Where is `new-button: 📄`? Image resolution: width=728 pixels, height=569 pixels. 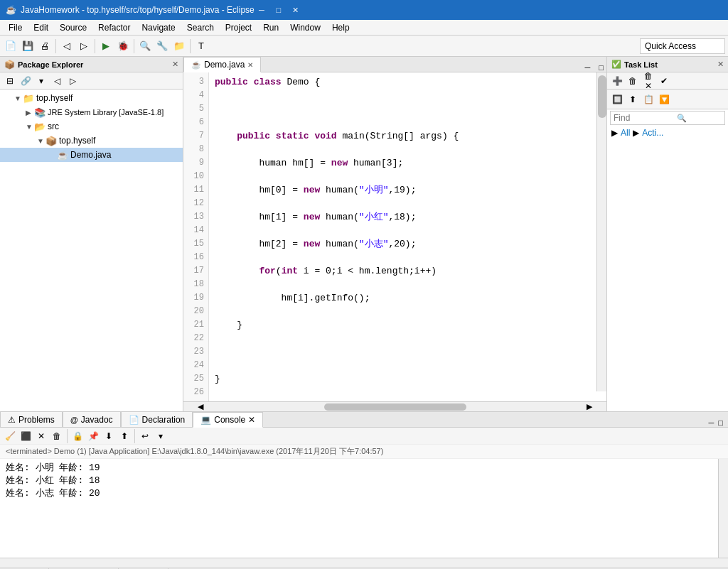
new-button: 📄 is located at coordinates (11, 46).